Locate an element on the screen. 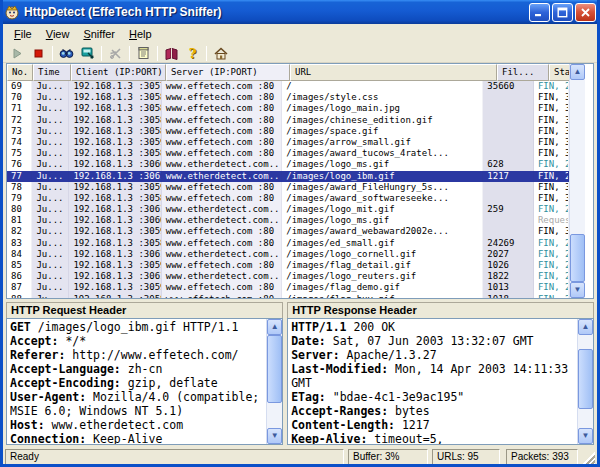 The height and width of the screenshot is (467, 600). col-header-file: Fil... is located at coordinates (523, 72).